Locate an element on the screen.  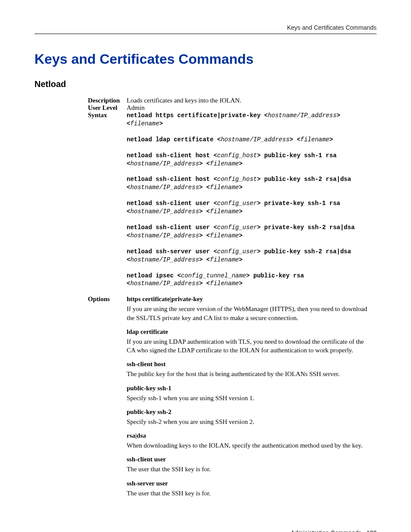
syntax-line: netload ssh-server user <config_user> pu… is located at coordinates (247, 256).